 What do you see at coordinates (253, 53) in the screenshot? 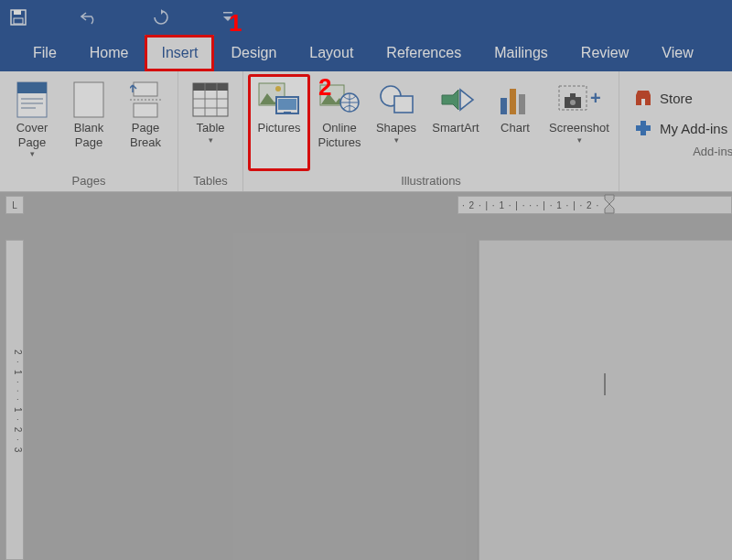
I see `tab-design: Design` at bounding box center [253, 53].